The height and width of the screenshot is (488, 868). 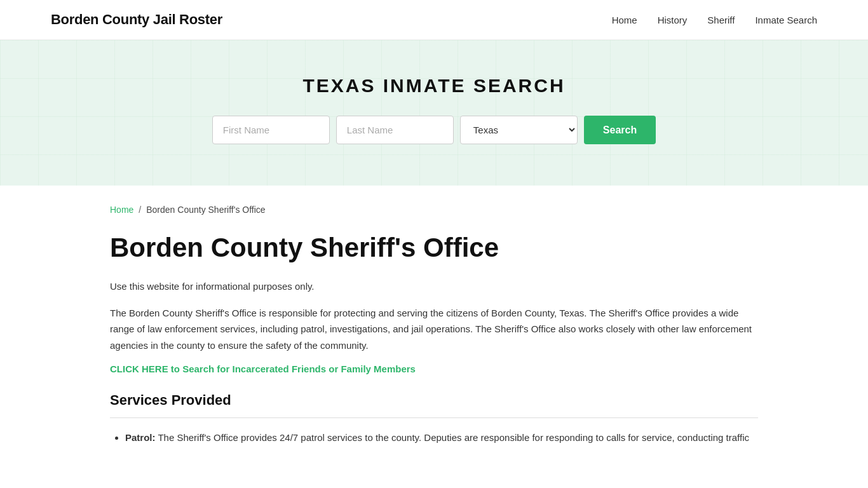 I want to click on breadcrumb-current: Borden County Sheriff's Office, so click(x=206, y=210).